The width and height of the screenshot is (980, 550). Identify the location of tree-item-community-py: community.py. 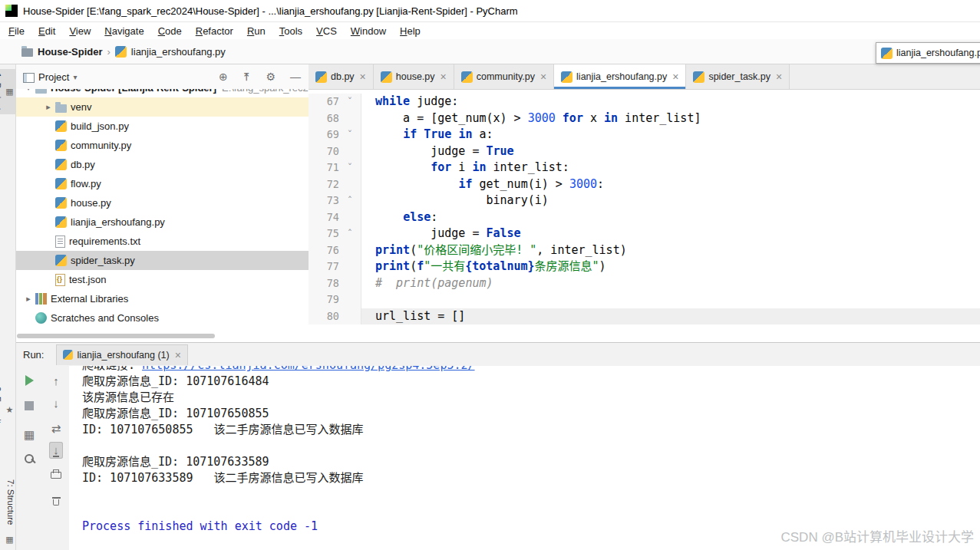
(162, 146).